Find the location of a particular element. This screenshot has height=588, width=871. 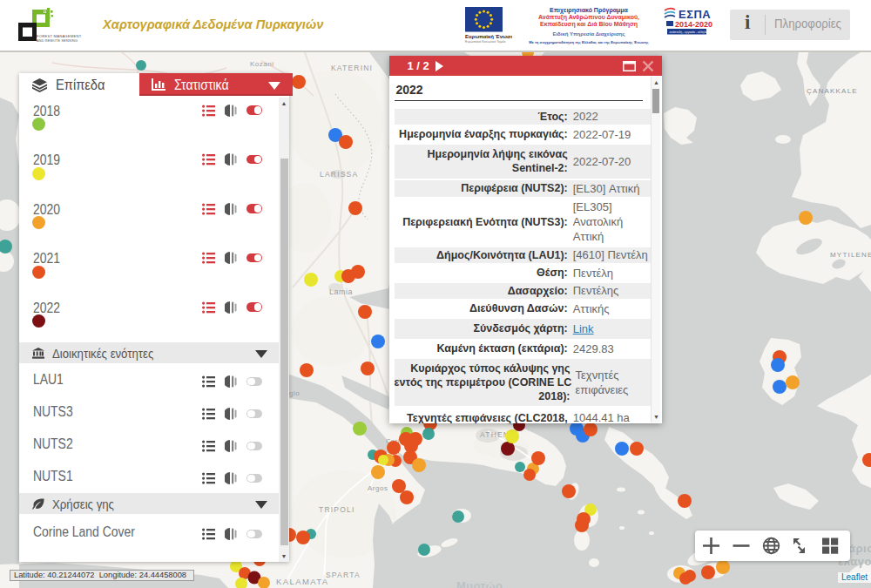

svg-text: Ευρωπαϊκή Ένωση is located at coordinates (489, 37).